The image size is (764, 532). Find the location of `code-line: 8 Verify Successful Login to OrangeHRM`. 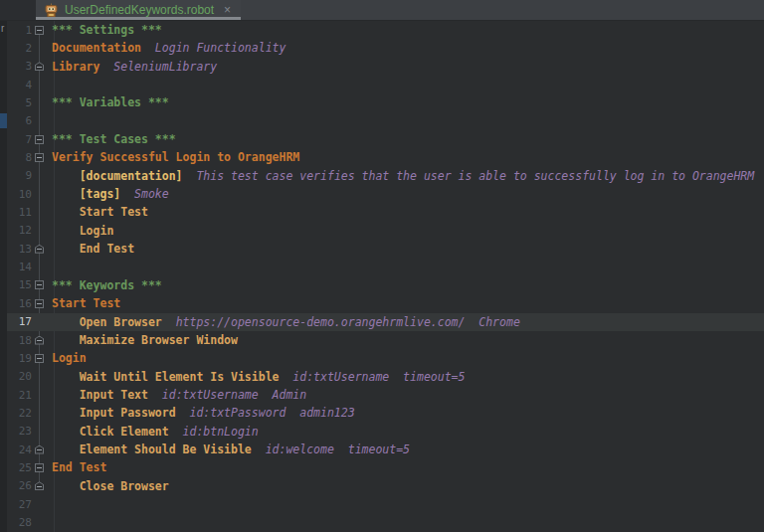

code-line: 8 Verify Successful Login to OrangeHRM is located at coordinates (386, 157).